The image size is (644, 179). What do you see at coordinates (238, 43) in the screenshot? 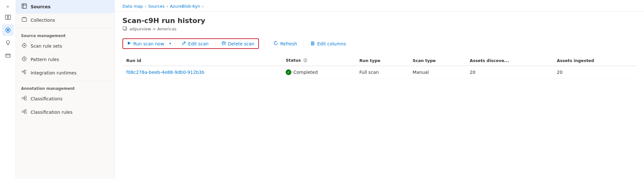
I see `delete-scan-button: Delete scan` at bounding box center [238, 43].